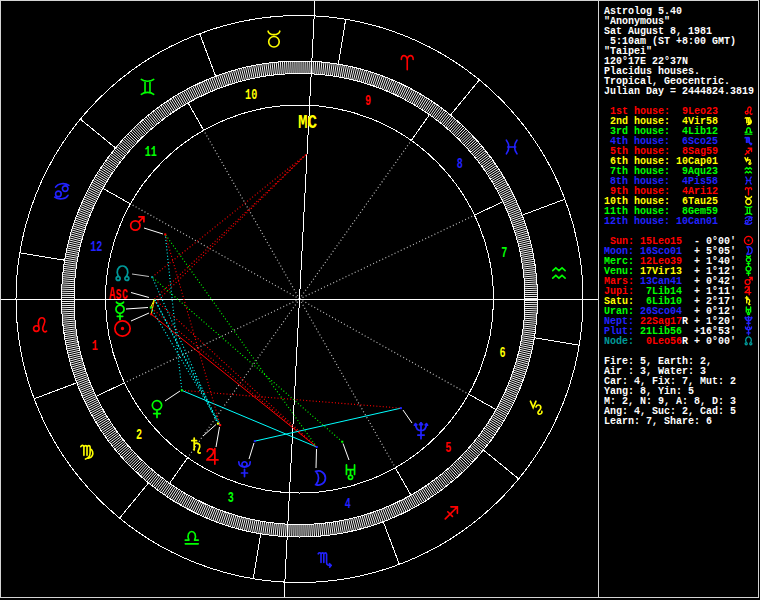 This screenshot has width=760, height=600. Describe the element at coordinates (504, 254) in the screenshot. I see `svg-text: 7` at that location.